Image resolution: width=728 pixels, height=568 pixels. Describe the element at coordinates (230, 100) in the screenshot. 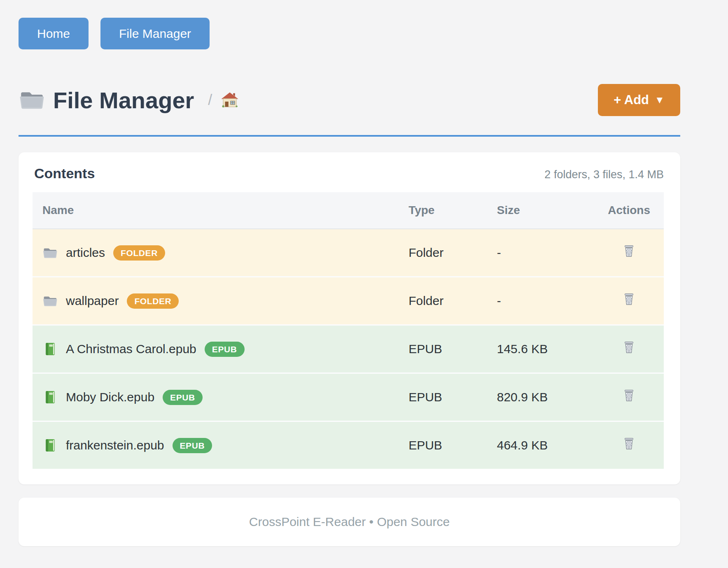

I see `home-icon` at that location.